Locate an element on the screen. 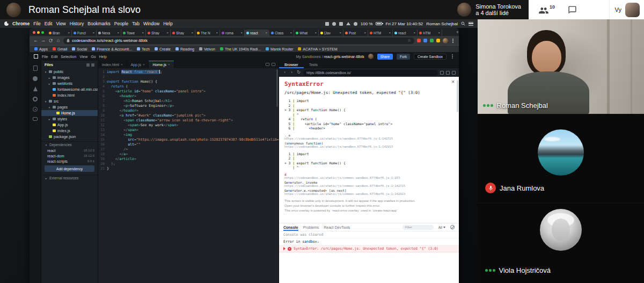  mac-menu-window: Window is located at coordinates (151, 24).